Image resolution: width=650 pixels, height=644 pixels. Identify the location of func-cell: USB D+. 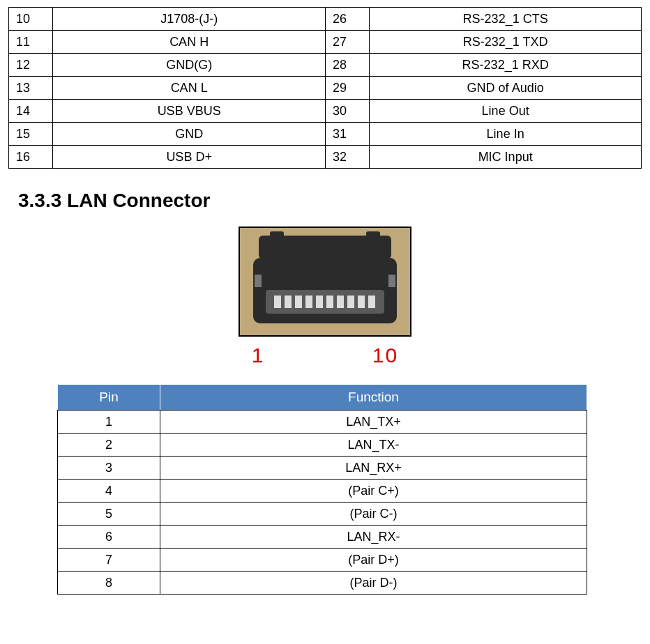
(190, 158).